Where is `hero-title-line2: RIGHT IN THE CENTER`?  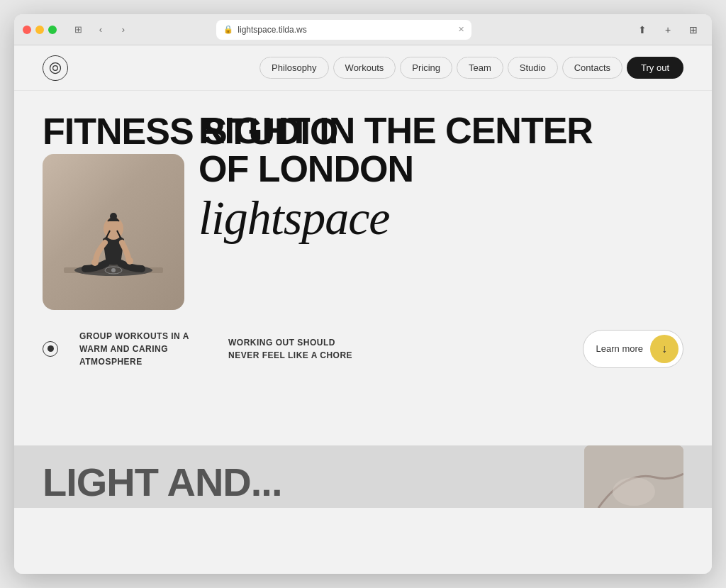
hero-title-line2: RIGHT IN THE CENTER is located at coordinates (396, 131).